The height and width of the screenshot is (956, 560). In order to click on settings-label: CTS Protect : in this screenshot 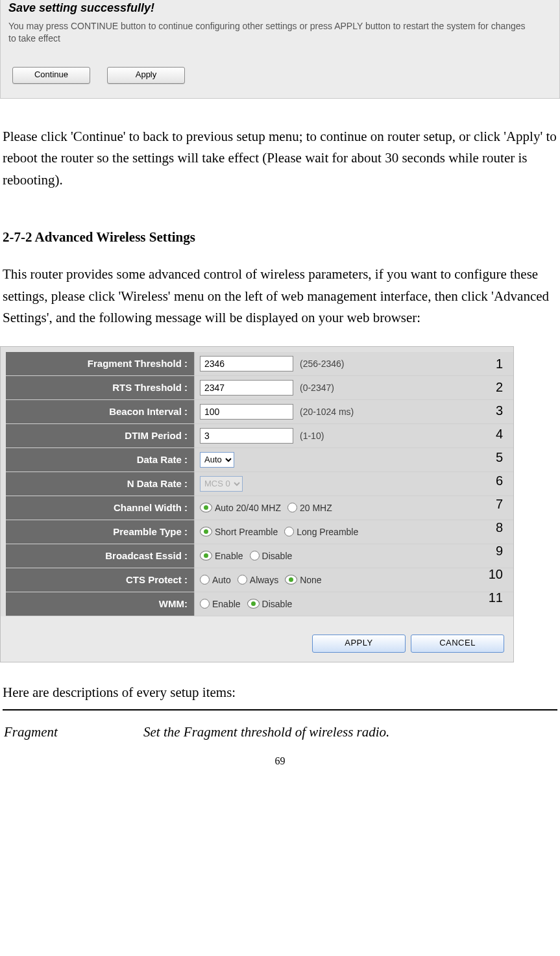, I will do `click(100, 580)`.